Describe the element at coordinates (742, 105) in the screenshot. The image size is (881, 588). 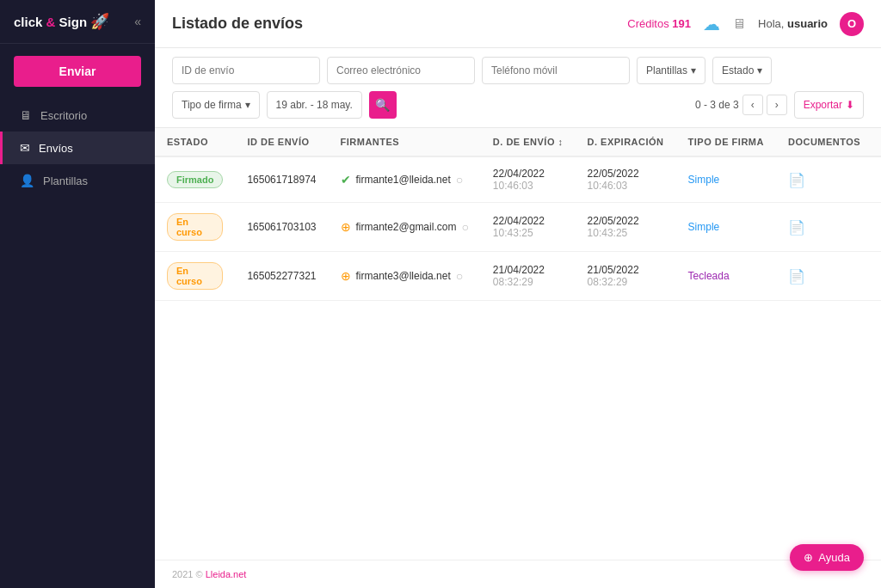
I see `pagination-info: 0 - 3 de 3 ‹ ›` at that location.